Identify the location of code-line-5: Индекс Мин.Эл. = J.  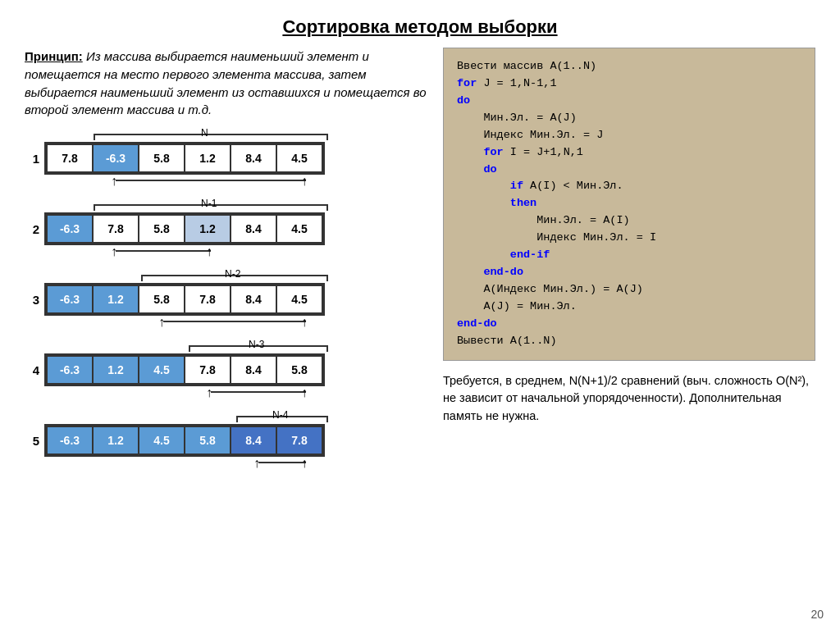
(629, 136).